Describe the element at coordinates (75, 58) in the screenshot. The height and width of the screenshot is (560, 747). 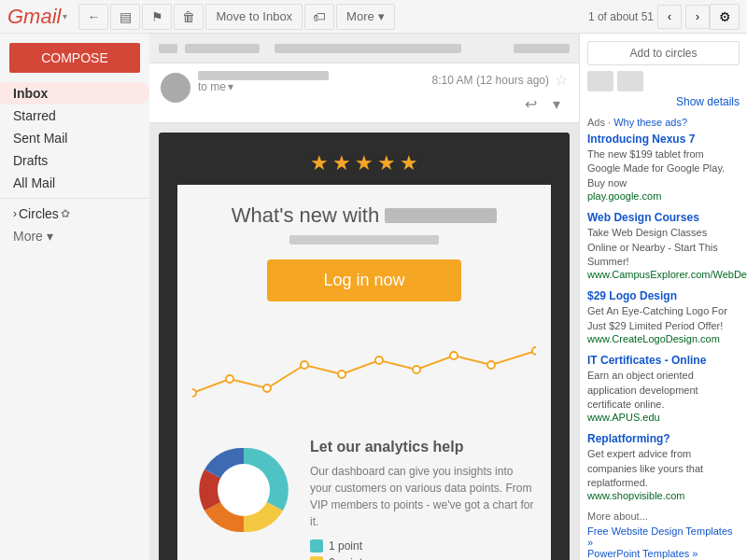
I see `compose-button: COMPOSE` at that location.